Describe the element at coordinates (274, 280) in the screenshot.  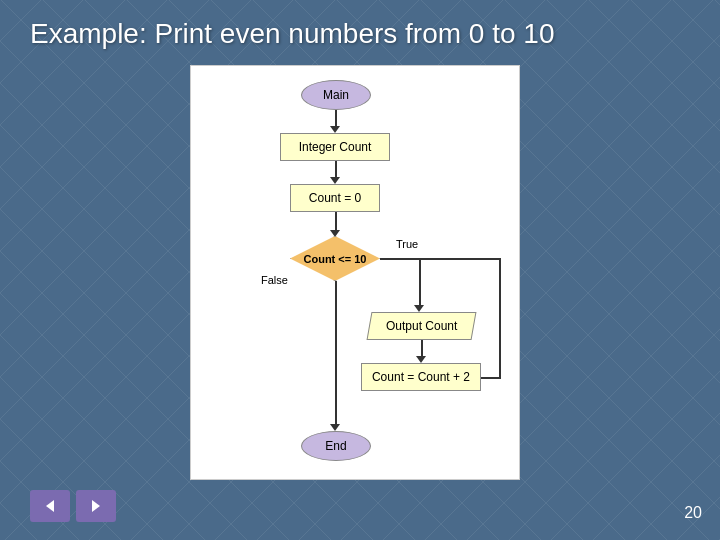
I see `label-false: False` at that location.